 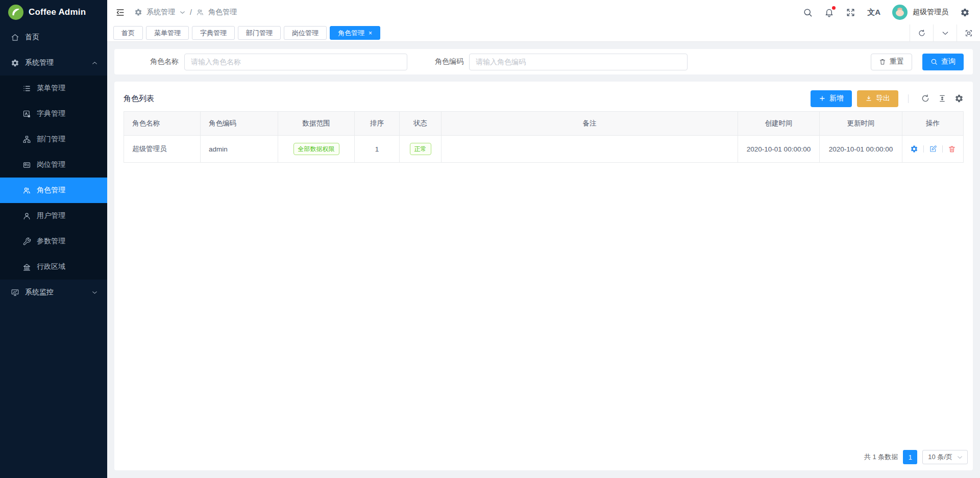 What do you see at coordinates (27, 242) in the screenshot?
I see `wrench-icon` at bounding box center [27, 242].